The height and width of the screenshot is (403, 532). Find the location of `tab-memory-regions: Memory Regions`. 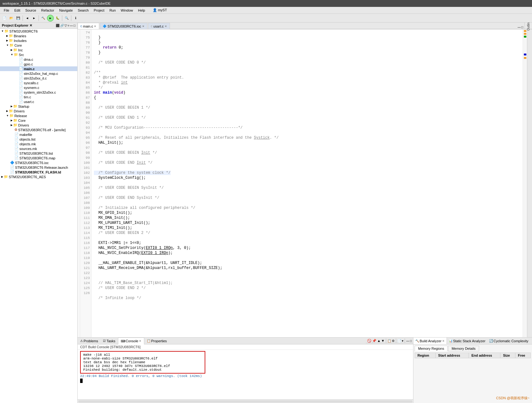

tab-memory-regions: Memory Regions is located at coordinates (431, 349).